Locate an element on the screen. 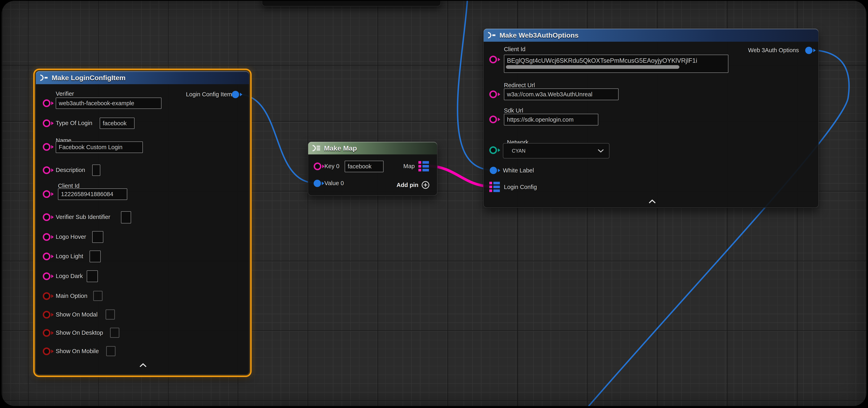 The width and height of the screenshot is (868, 408). network-dropdown-value: CYAN is located at coordinates (519, 151).